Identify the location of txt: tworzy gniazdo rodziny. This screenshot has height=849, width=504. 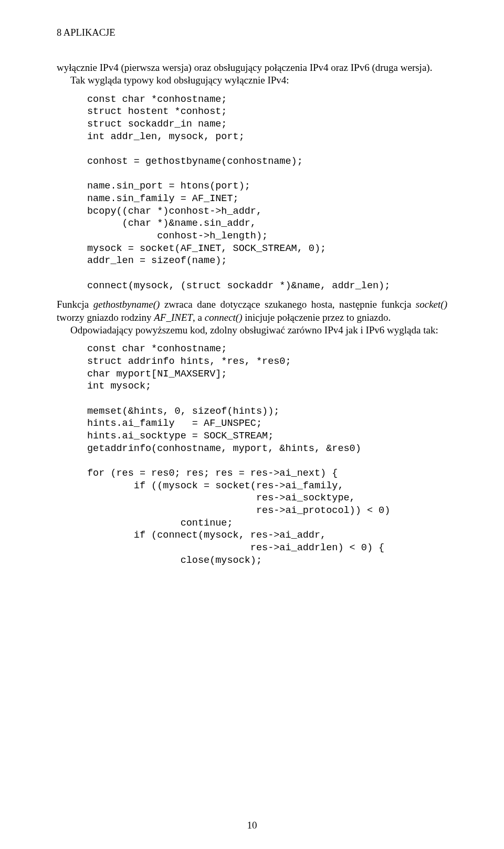
(105, 317).